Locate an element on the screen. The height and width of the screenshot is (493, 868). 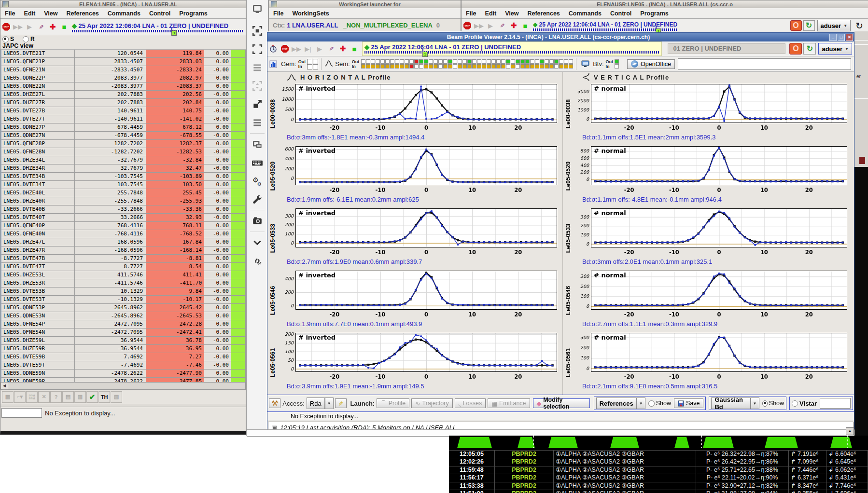
table-row: LNE05.DHZE53L411.5746411.410.00 is located at coordinates (124, 275).